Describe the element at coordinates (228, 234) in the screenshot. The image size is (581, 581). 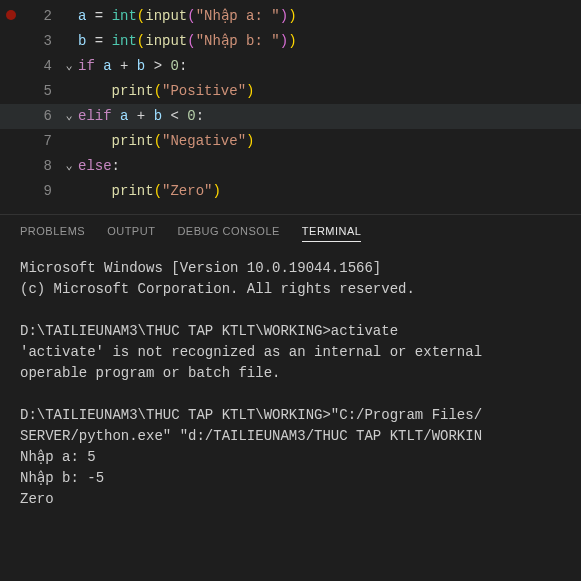
I see `tab-debug-console: DEBUG CONSOLE` at that location.